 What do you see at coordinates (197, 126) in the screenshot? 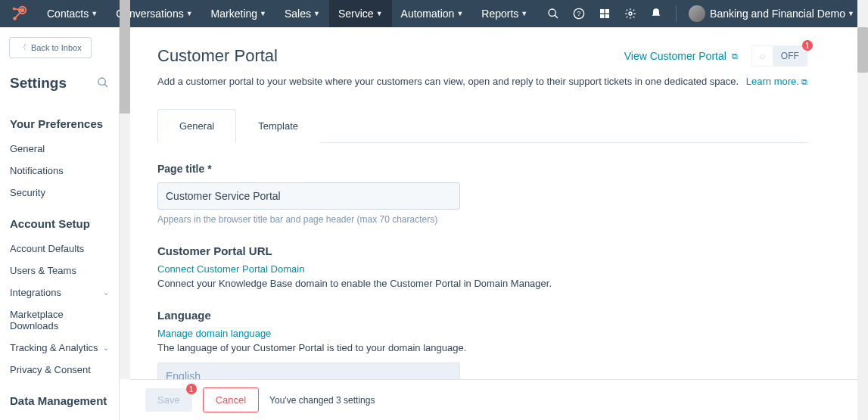
I see `tab-general: General` at bounding box center [197, 126].